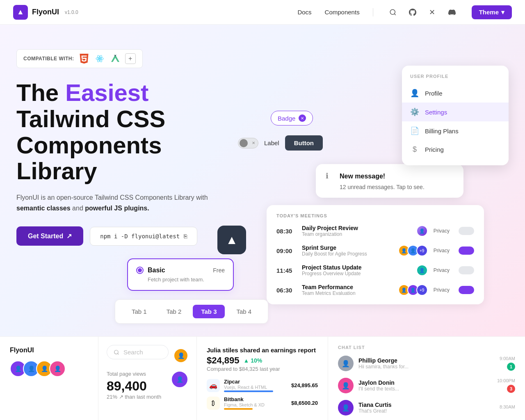 This screenshot has width=525, height=420. What do you see at coordinates (375, 216) in the screenshot?
I see `meetings-section-title: TODAY'S MEETINGS` at bounding box center [375, 216].